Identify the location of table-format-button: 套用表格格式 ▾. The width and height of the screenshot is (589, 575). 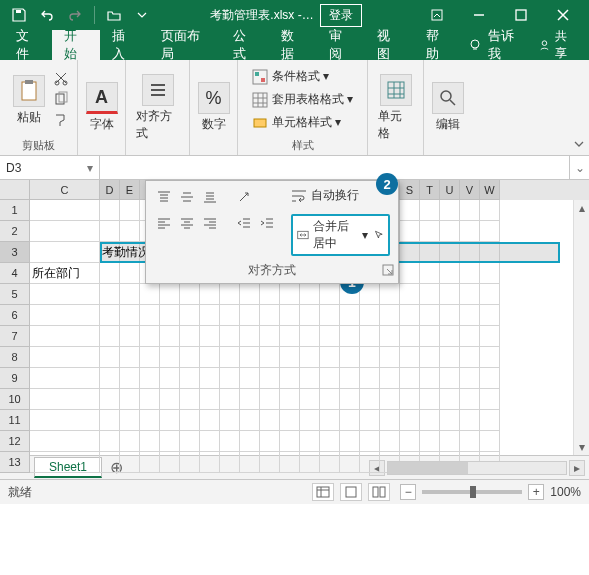
(302, 100).